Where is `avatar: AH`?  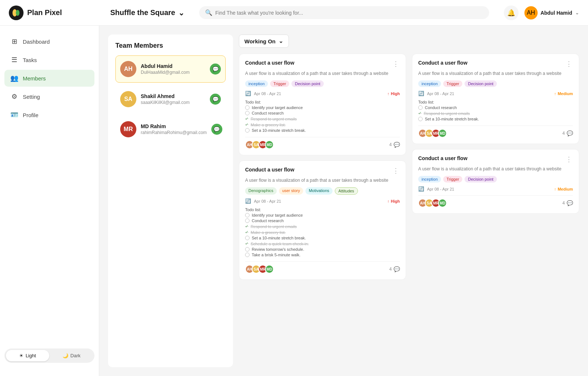 avatar: AH is located at coordinates (128, 69).